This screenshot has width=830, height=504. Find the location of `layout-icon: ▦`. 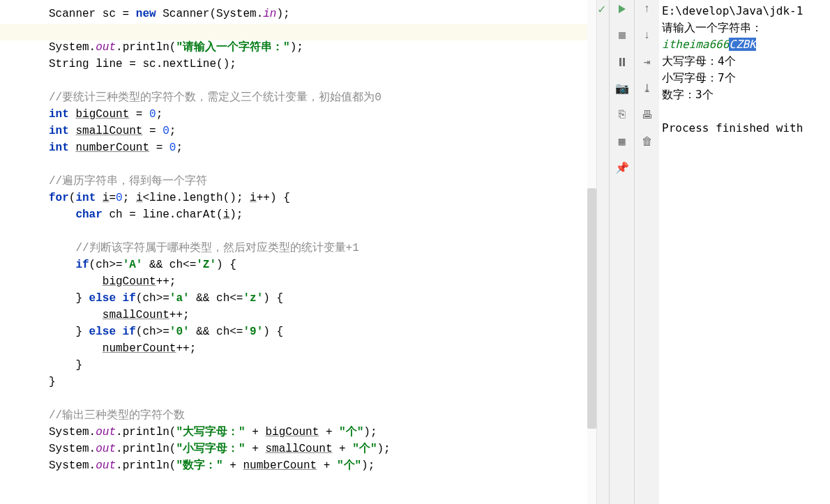

layout-icon: ▦ is located at coordinates (622, 142).